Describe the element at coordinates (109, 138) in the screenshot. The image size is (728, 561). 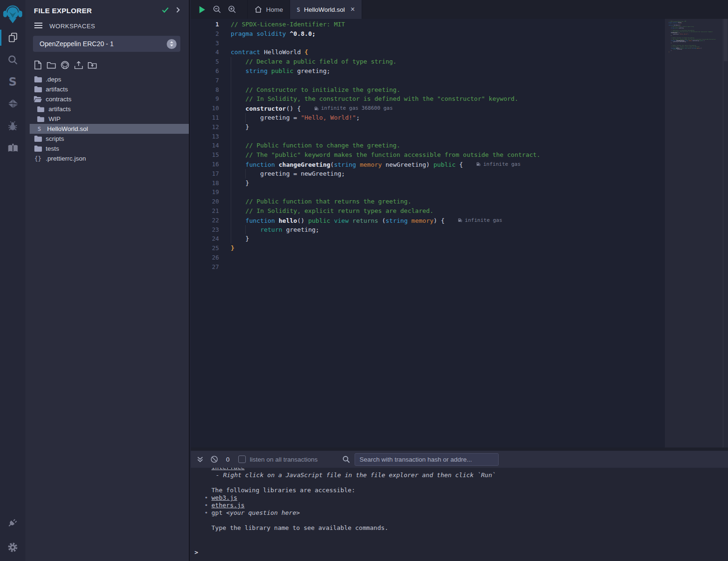
I see `tree-item-scripts: scripts` at that location.